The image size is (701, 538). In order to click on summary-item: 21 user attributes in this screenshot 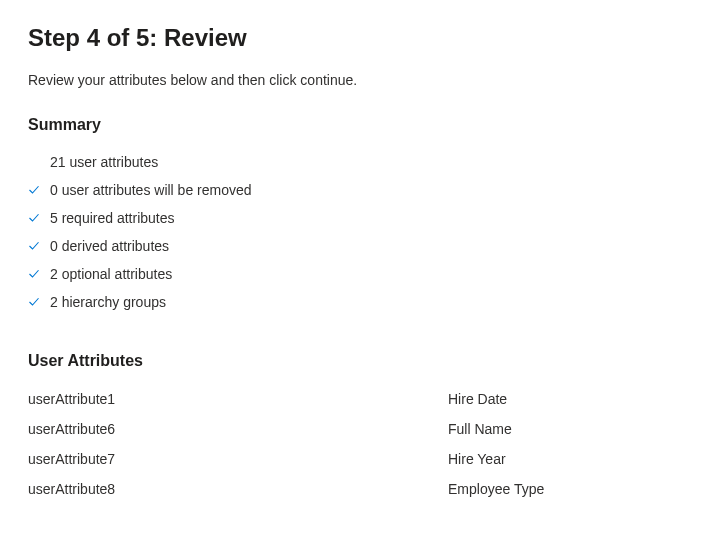, I will do `click(350, 162)`.